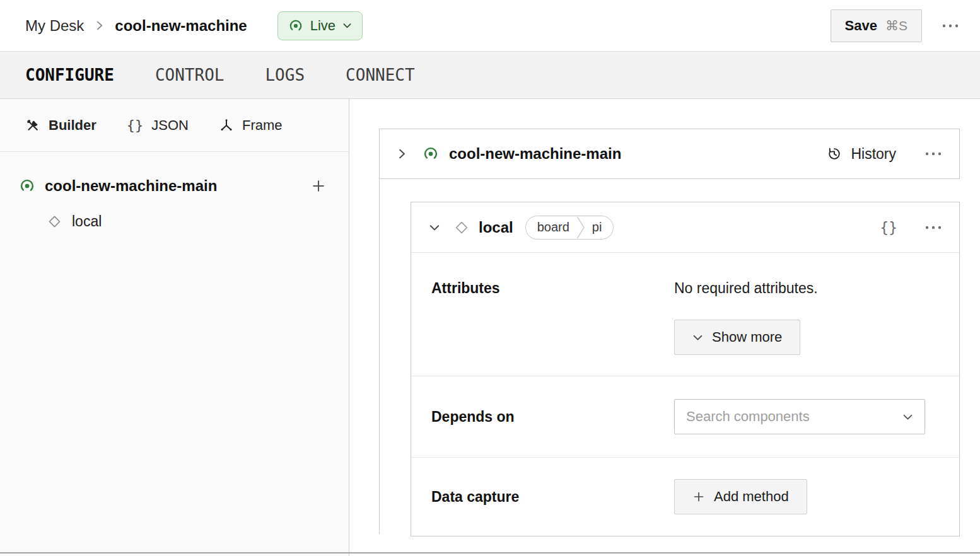 Image resolution: width=980 pixels, height=556 pixels. I want to click on tree-local-label: local, so click(87, 222).